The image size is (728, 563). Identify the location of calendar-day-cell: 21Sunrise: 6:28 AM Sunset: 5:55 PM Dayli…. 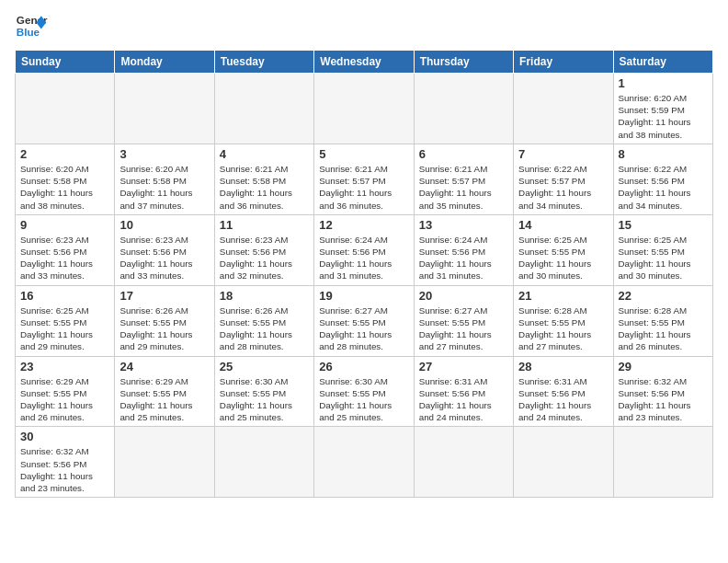
(563, 320).